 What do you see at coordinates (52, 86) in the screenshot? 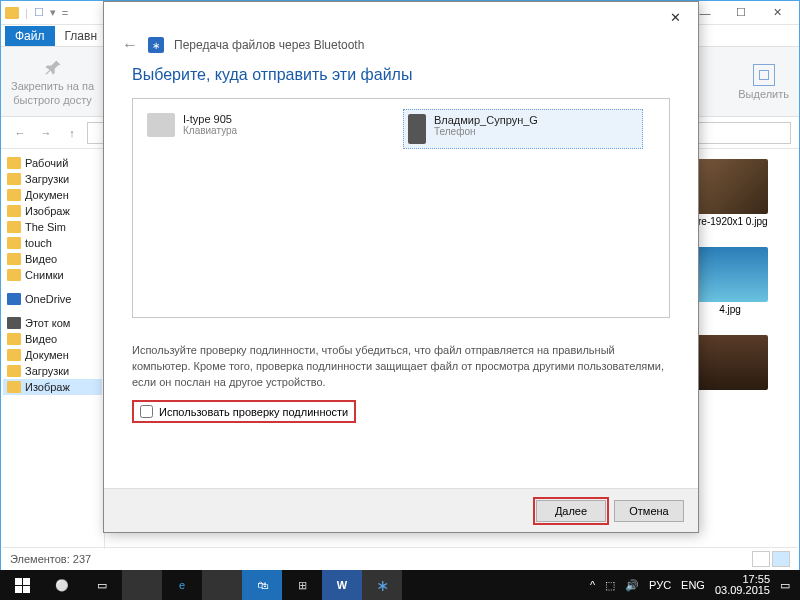
I see `pin-label-1: Закрепить на па` at bounding box center [52, 86].